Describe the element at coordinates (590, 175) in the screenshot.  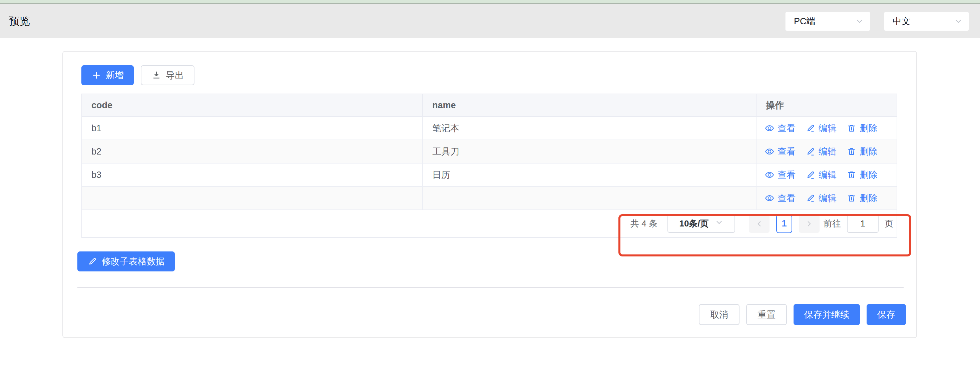
I see `cell-name: 日历` at that location.